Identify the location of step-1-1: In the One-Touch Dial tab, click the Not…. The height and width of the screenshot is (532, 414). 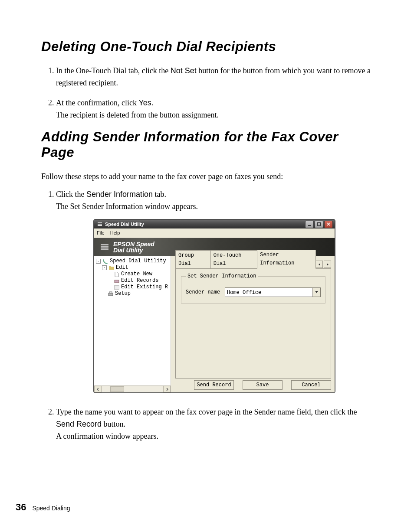
(214, 77).